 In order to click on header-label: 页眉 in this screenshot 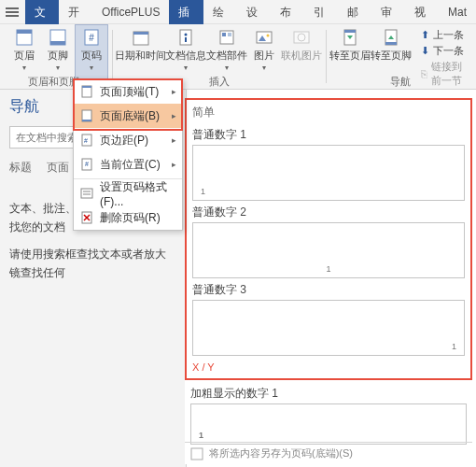, I will do `click(24, 56)`.